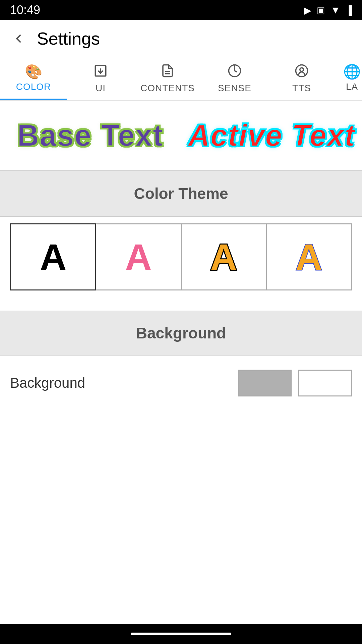 The image size is (362, 644). I want to click on contents-icon, so click(168, 72).